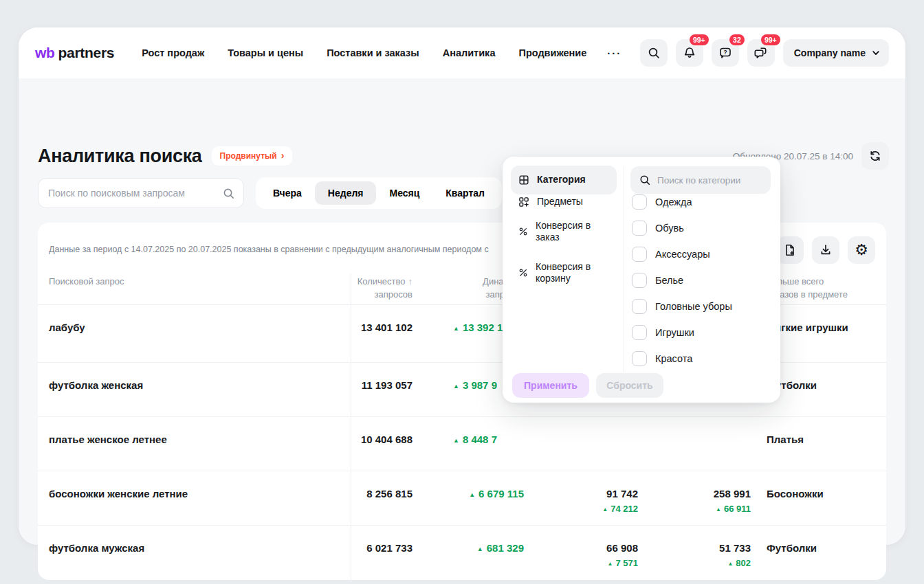 This screenshot has width=924, height=584. I want to click on query-cell: лабубу, so click(67, 327).